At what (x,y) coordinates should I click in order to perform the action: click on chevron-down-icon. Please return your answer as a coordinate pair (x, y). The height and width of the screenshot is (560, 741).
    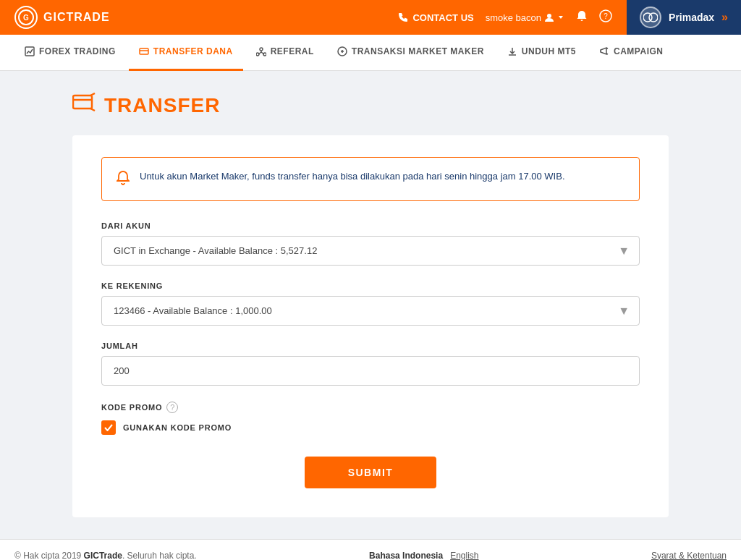
    Looking at the image, I should click on (561, 17).